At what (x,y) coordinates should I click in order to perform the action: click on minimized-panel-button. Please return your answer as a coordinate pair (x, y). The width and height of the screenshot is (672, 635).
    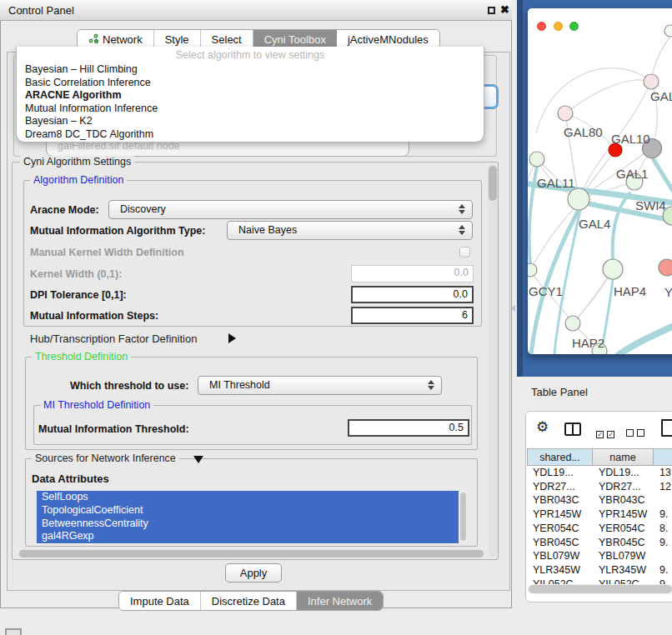
    Looking at the image, I should click on (13, 632).